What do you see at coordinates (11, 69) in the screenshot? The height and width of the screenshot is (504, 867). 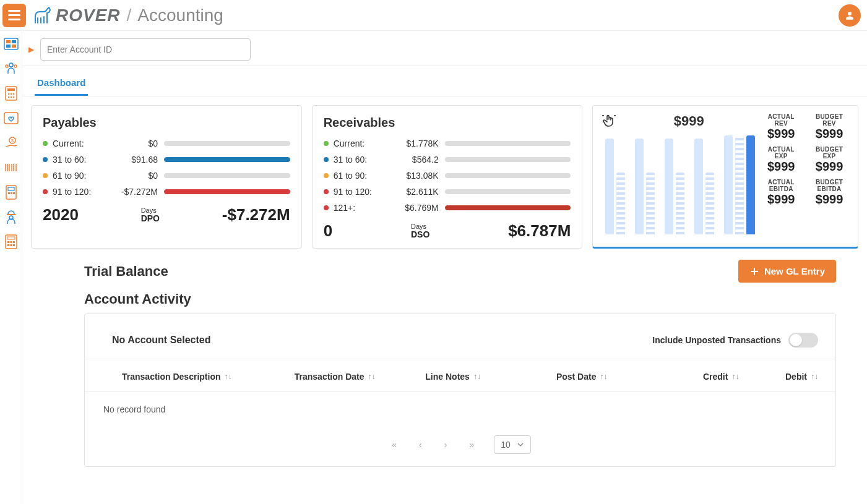 I see `sidebar-people-icon` at bounding box center [11, 69].